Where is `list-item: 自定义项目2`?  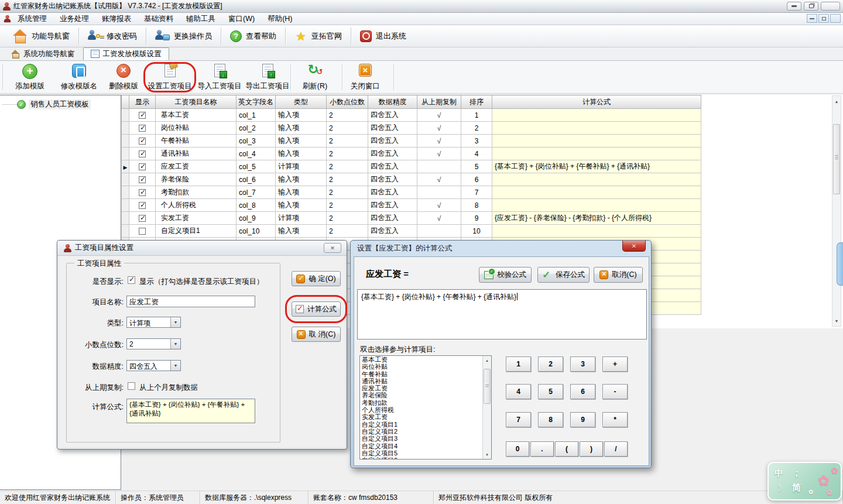
list-item: 自定义项目2 is located at coordinates (426, 431).